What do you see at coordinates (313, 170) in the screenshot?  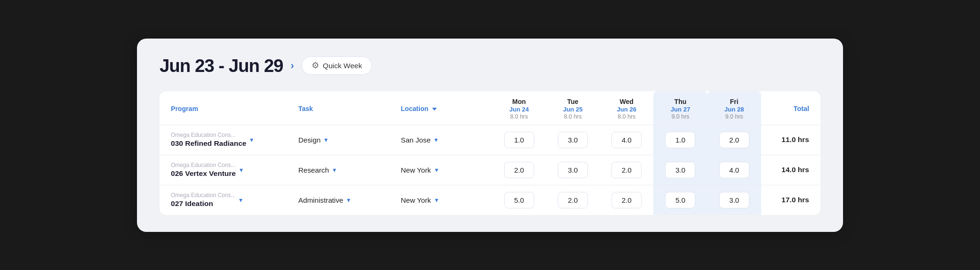 I see `task-value: Research` at bounding box center [313, 170].